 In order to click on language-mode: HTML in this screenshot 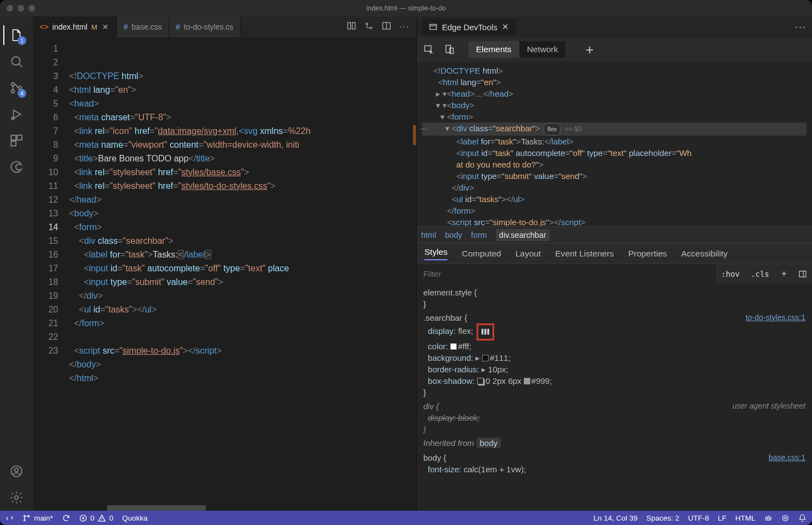, I will do `click(746, 518)`.